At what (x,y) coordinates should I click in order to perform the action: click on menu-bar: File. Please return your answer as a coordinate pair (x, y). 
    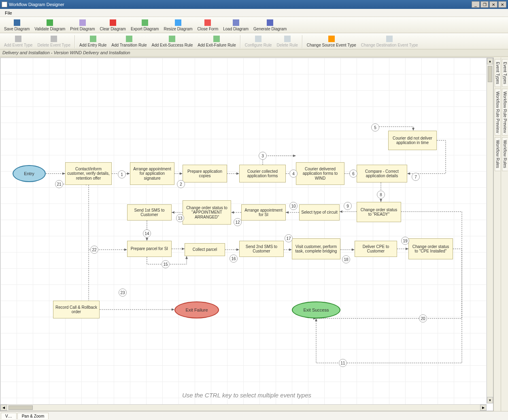
    Looking at the image, I should click on (254, 13).